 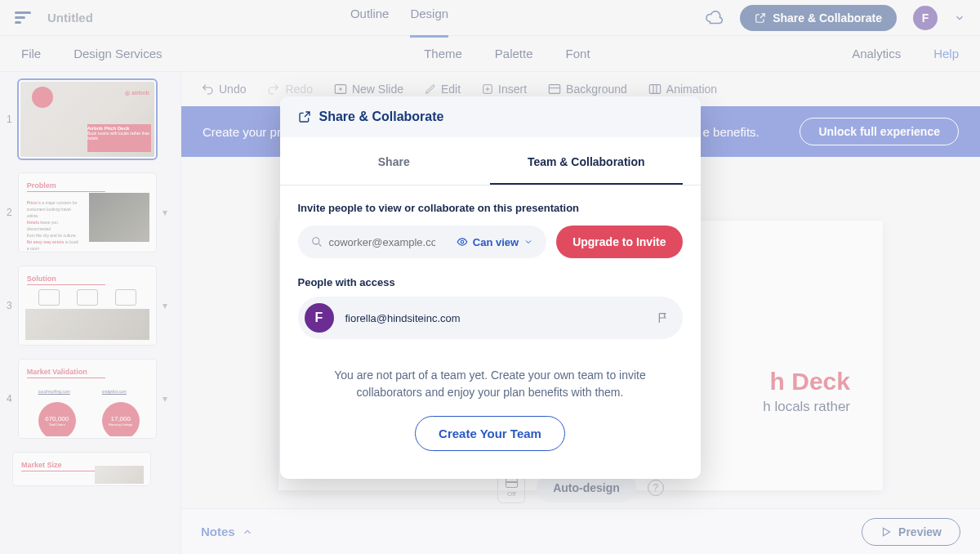 I want to click on person-row: F fiorella@hindsiteinc.com, so click(x=490, y=318).